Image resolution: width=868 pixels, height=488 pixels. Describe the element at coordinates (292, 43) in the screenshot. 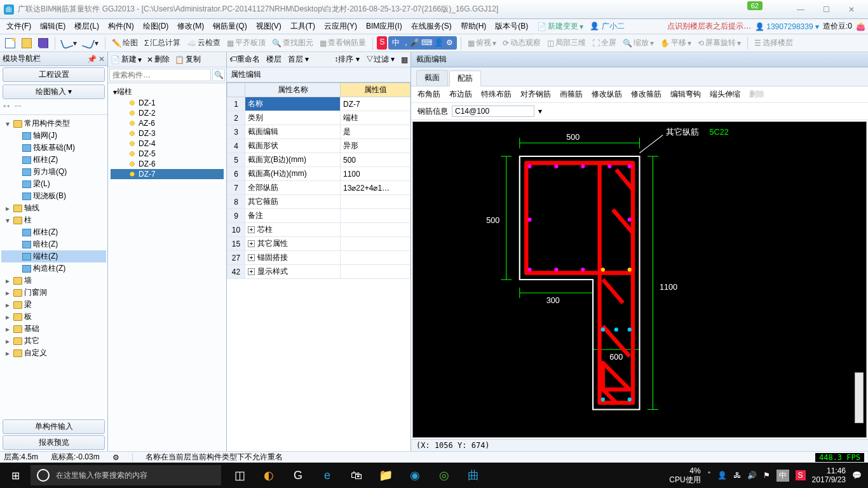

I see `find-button: 🔍查找图元` at that location.